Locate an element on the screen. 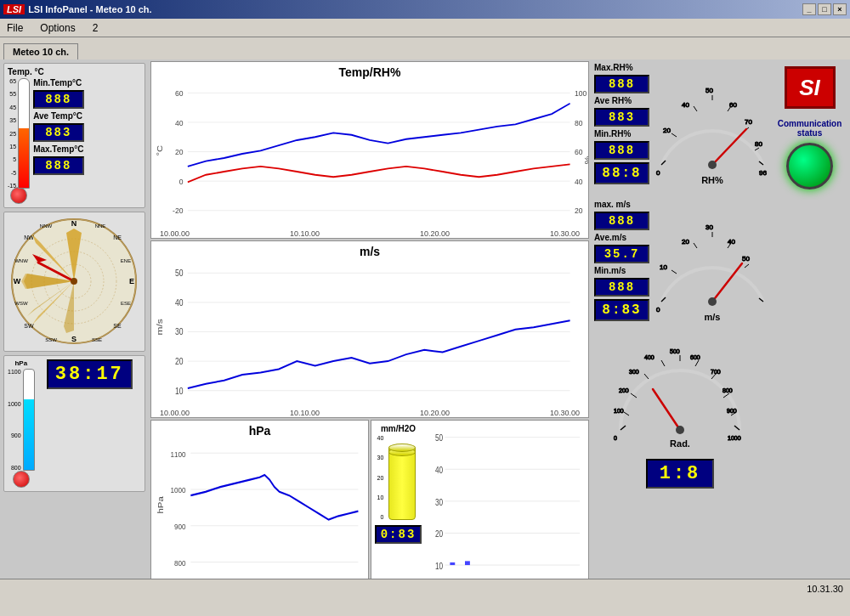 Image resolution: width=850 pixels, height=616 pixels. tab-bar: Meteo 10 ch. is located at coordinates (425, 48).